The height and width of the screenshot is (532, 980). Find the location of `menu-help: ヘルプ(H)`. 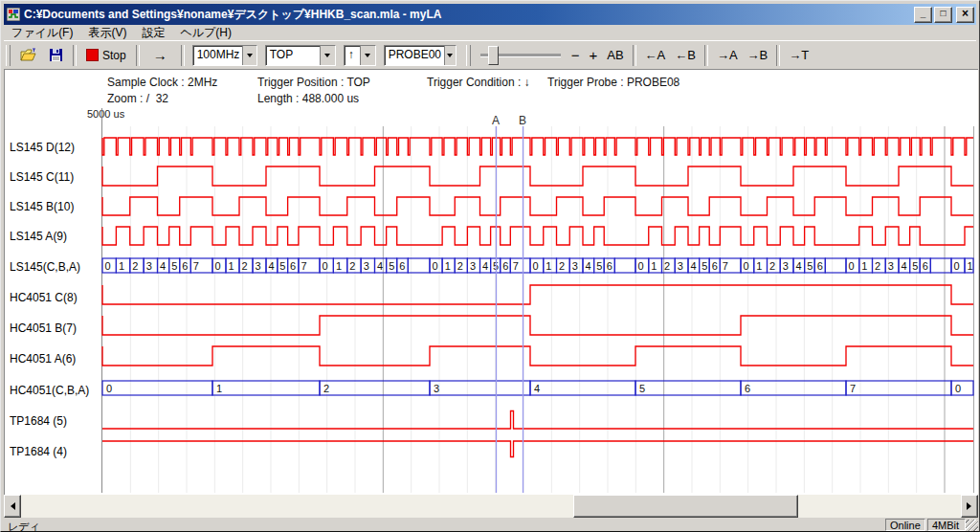

menu-help: ヘルプ(H) is located at coordinates (206, 33).